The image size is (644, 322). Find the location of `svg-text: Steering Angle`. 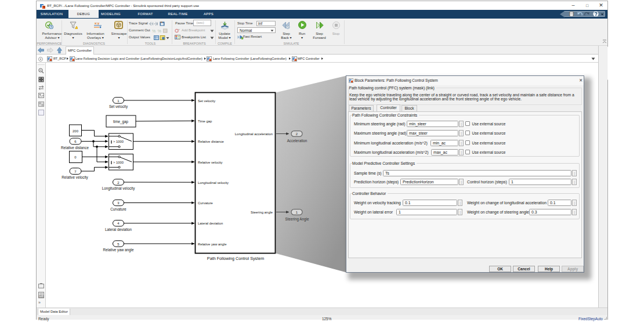

svg-text: Steering Angle is located at coordinates (297, 219).